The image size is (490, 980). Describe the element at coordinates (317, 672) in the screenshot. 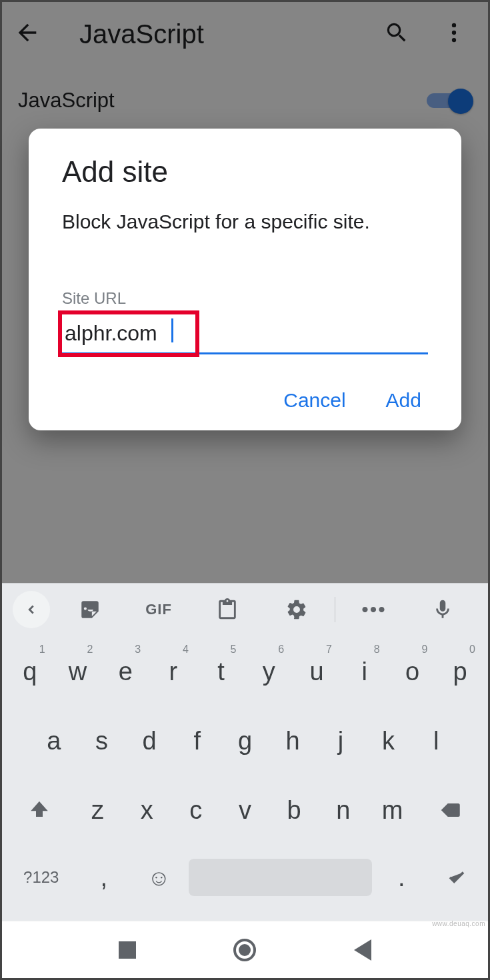

I see `key-u: u7` at that location.